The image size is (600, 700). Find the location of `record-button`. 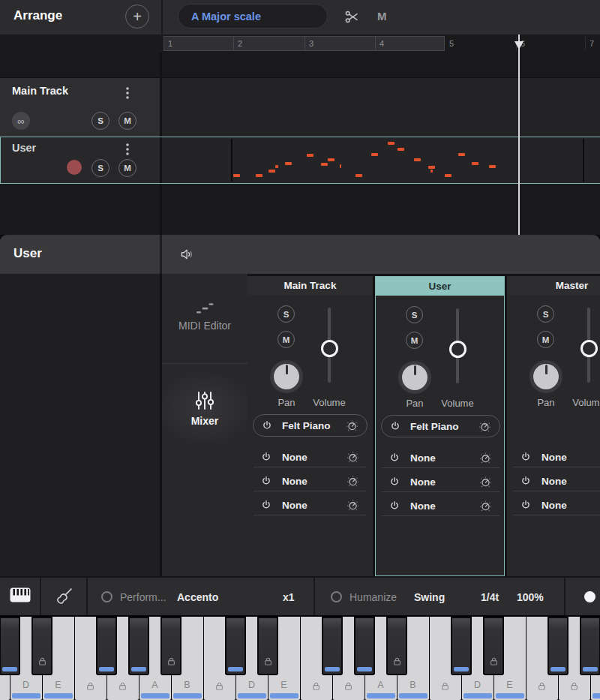

record-button is located at coordinates (590, 597).